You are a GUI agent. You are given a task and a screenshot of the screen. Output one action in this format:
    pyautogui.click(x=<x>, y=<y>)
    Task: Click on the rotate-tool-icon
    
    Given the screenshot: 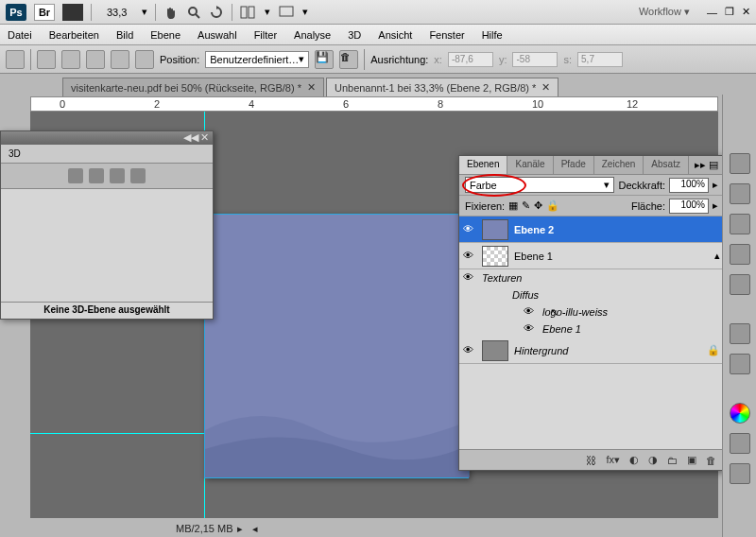 What is the action you would take?
    pyautogui.click(x=216, y=12)
    